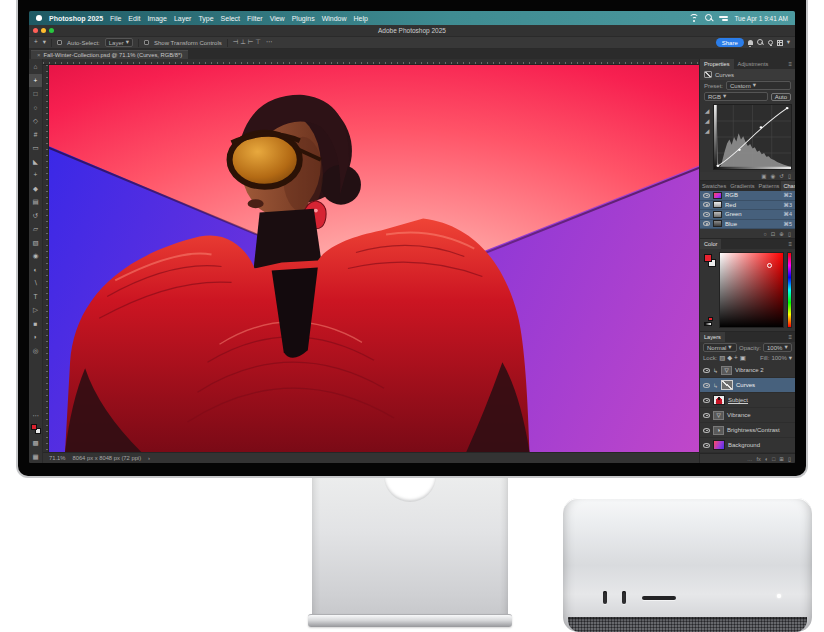 The height and width of the screenshot is (632, 824). I want to click on preset-dropdown: Custom ▾, so click(758, 86).